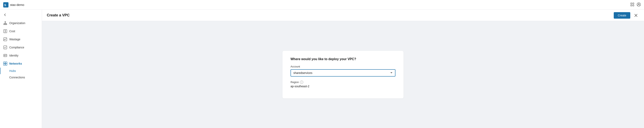  What do you see at coordinates (294, 82) in the screenshot?
I see `region-label: Region` at bounding box center [294, 82].